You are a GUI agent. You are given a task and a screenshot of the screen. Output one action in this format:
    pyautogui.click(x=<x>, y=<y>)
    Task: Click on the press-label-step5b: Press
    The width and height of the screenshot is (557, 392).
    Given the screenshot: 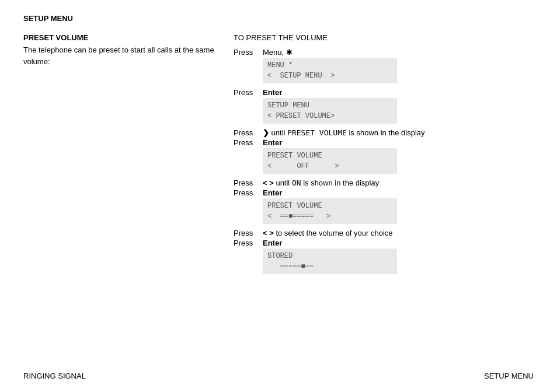 What is the action you would take?
    pyautogui.click(x=248, y=243)
    